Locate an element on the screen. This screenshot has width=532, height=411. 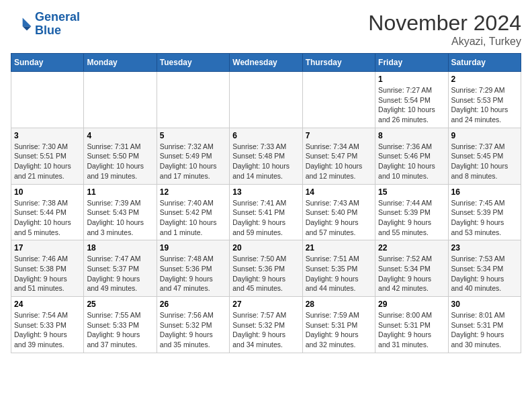
week-row-5: 24Sunrise: 7:54 AM Sunset: 5:33 PM Dayli… is located at coordinates (266, 325).